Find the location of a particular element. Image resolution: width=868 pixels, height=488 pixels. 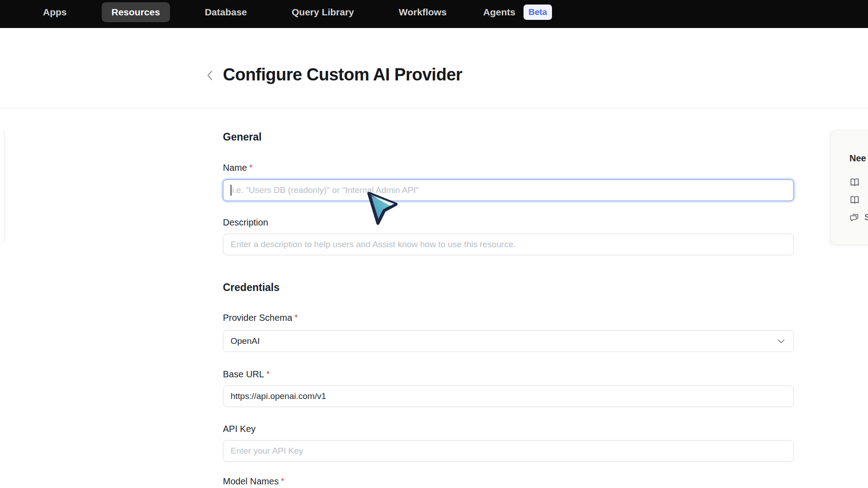

provider-schema-label: Provider Schema * is located at coordinates (508, 318).